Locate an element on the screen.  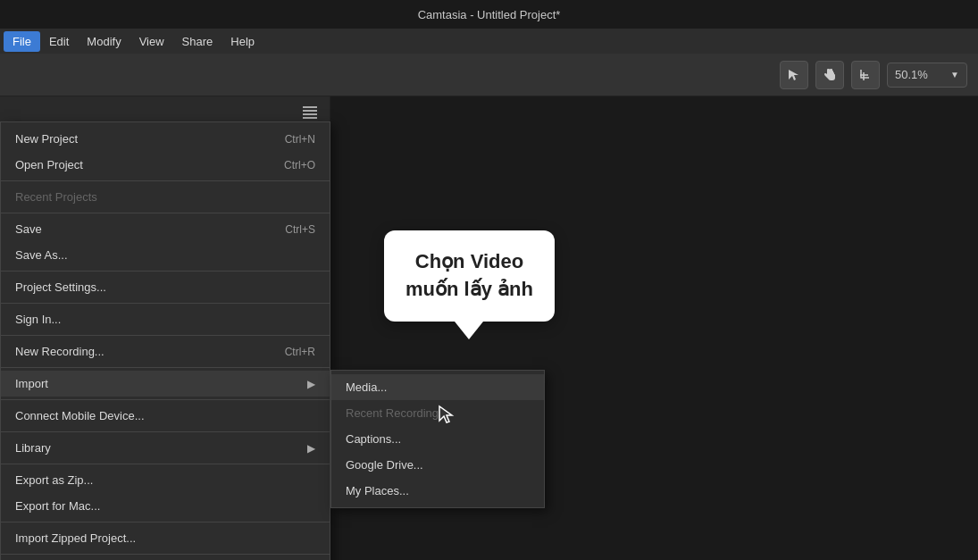
zoom-level-select: 50.1% ▼ is located at coordinates (927, 75).